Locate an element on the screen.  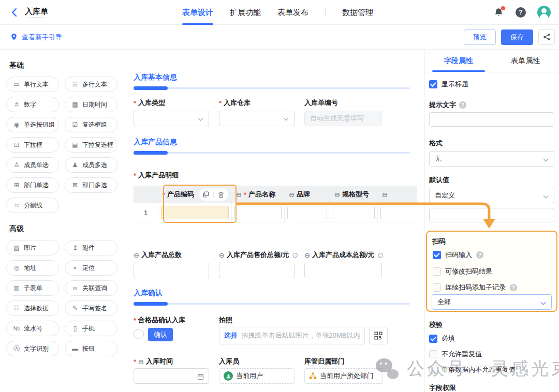
field-label-time: *⊖入库时间 is located at coordinates (153, 361).